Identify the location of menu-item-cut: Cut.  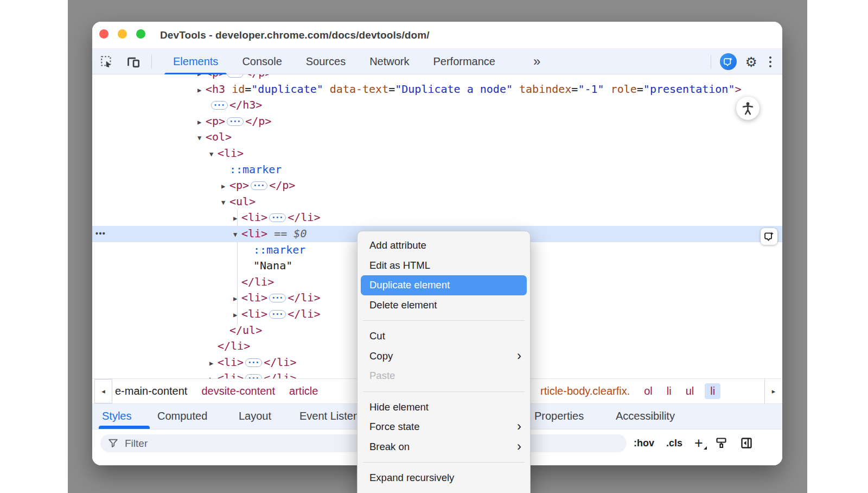
(444, 337).